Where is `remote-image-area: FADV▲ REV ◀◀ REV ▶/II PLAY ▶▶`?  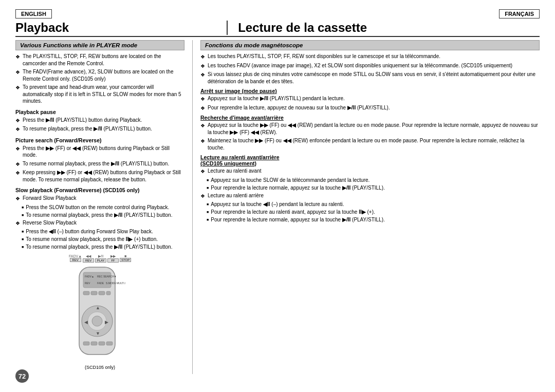
remote-image-area: FADV▲ REV ◀◀ REV ▶/II PLAY ▶▶ is located at coordinates (100, 312).